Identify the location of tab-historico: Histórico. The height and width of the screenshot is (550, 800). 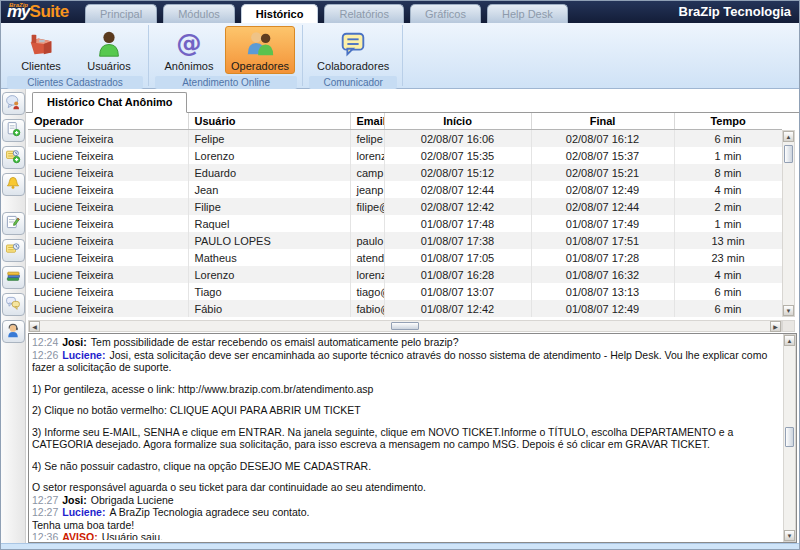
(280, 14).